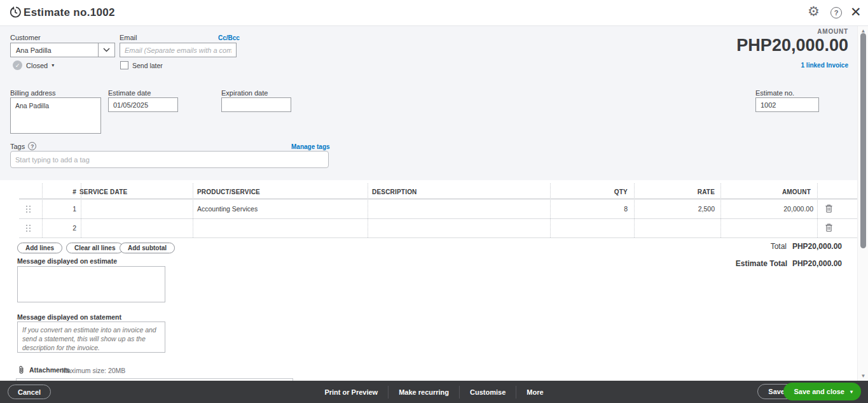 The width and height of the screenshot is (868, 403). What do you see at coordinates (29, 392) in the screenshot?
I see `cancel-button: Cancel` at bounding box center [29, 392].